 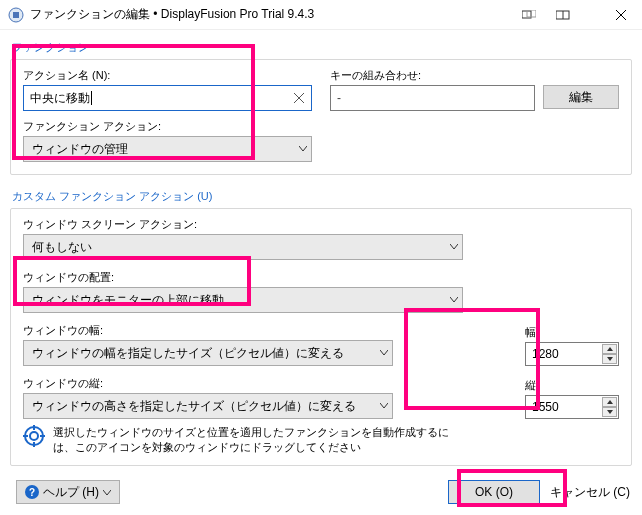 I want to click on function-action-label: ファンクション アクション:, so click(x=168, y=126).